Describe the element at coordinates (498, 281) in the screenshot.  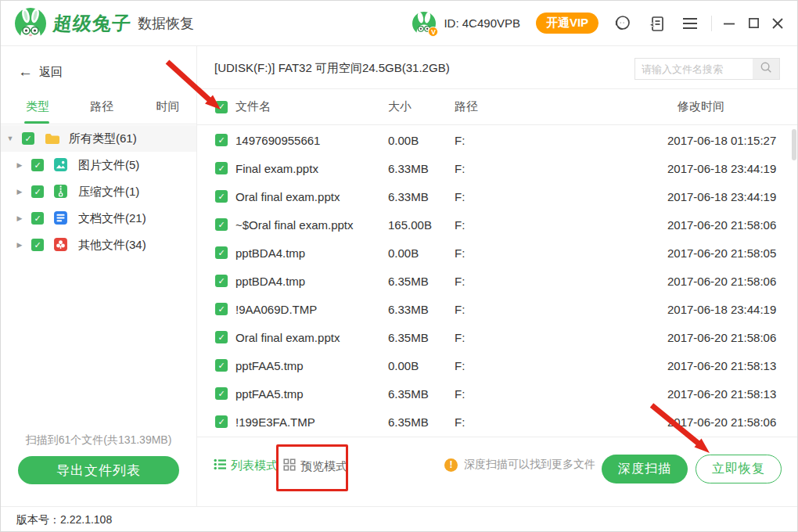
I see `table-row: pptBDA4.tmp 6.35MB F: 2017-06-20 21:58:0…` at that location.